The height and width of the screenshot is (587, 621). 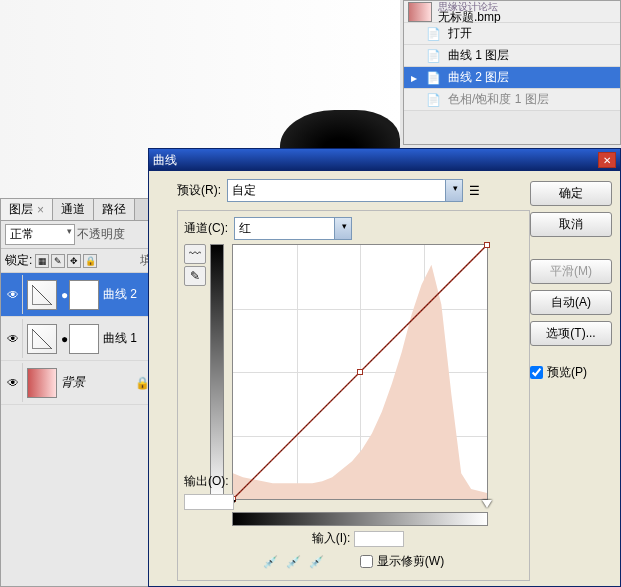 I want to click on history-step-curves1: 📄 曲线 1 图层, so click(x=512, y=56).